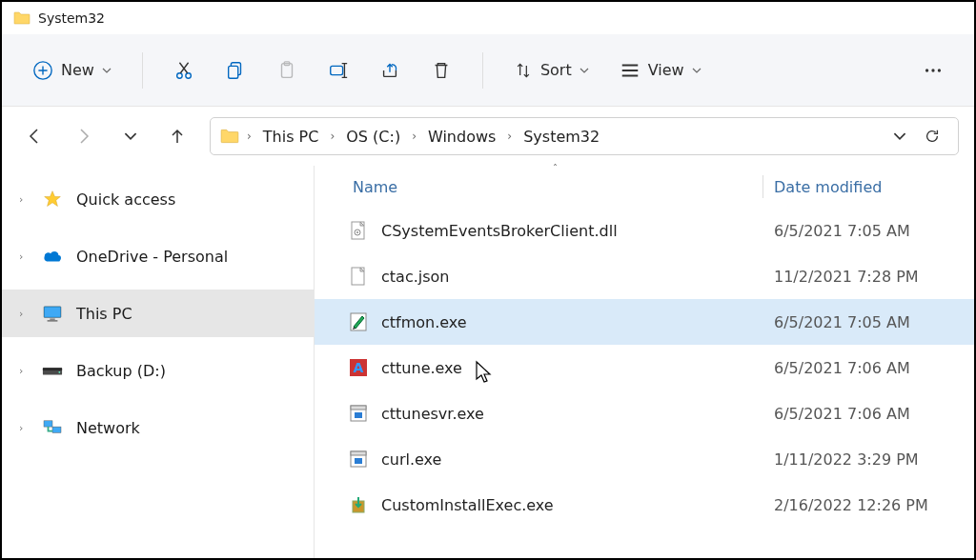 This screenshot has width=976, height=560. I want to click on sidebar-label: Backup (D:), so click(121, 371).